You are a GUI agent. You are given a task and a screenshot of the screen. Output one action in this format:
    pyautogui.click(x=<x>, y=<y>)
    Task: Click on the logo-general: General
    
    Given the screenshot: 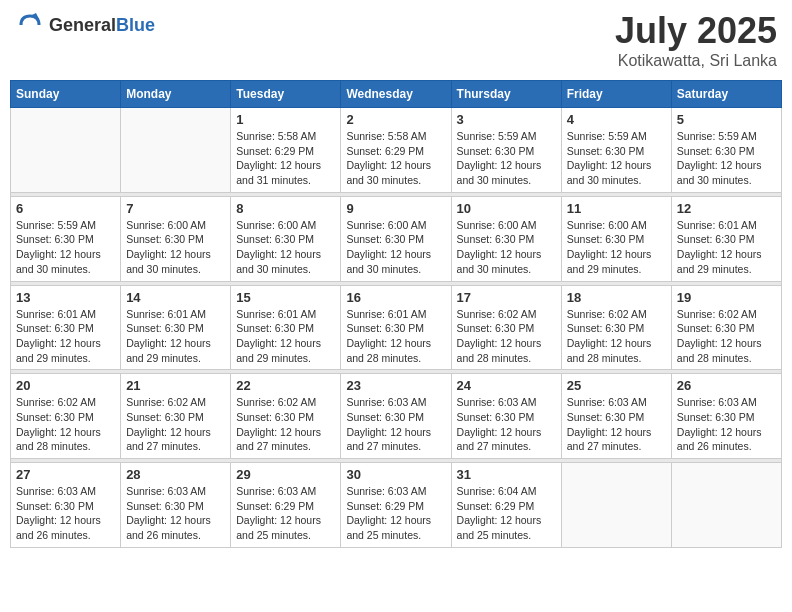 What is the action you would take?
    pyautogui.click(x=82, y=25)
    